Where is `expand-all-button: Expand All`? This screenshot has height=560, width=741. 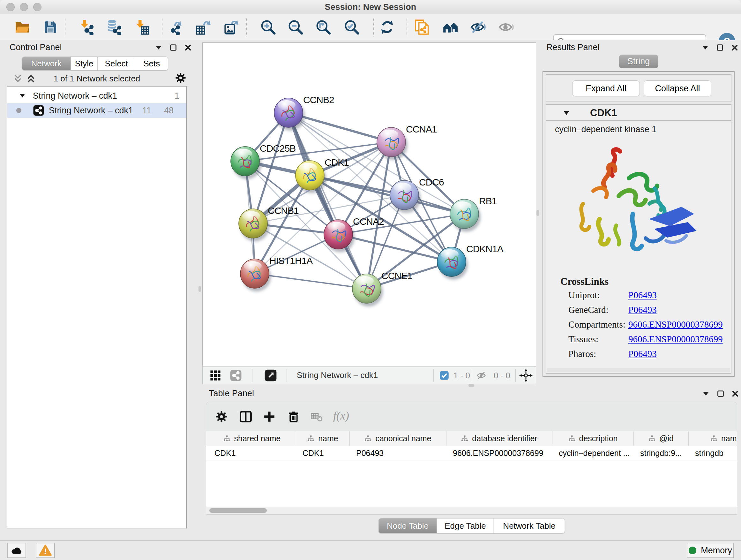
expand-all-button: Expand All is located at coordinates (606, 88).